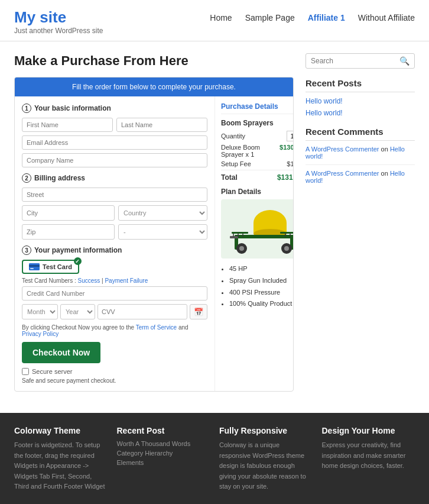 The width and height of the screenshot is (429, 504). I want to click on purchase-details-title: Purchase Details, so click(258, 108).